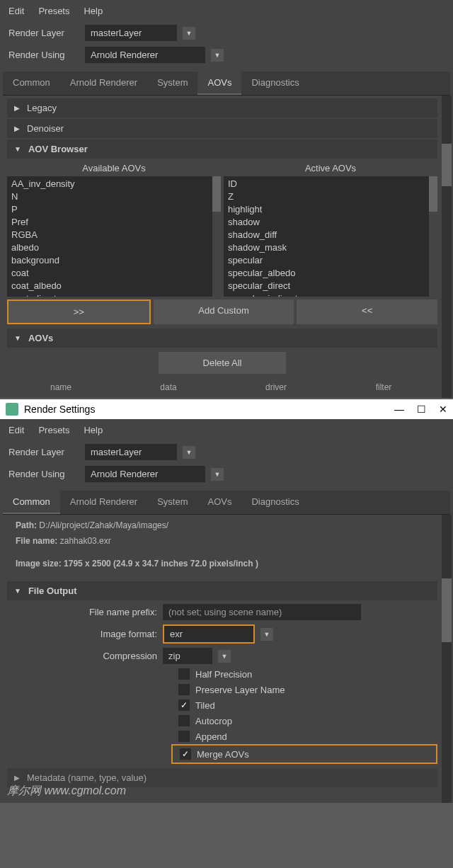  Describe the element at coordinates (223, 755) in the screenshot. I see `merge-aovs-label: Merge AOVs` at that location.